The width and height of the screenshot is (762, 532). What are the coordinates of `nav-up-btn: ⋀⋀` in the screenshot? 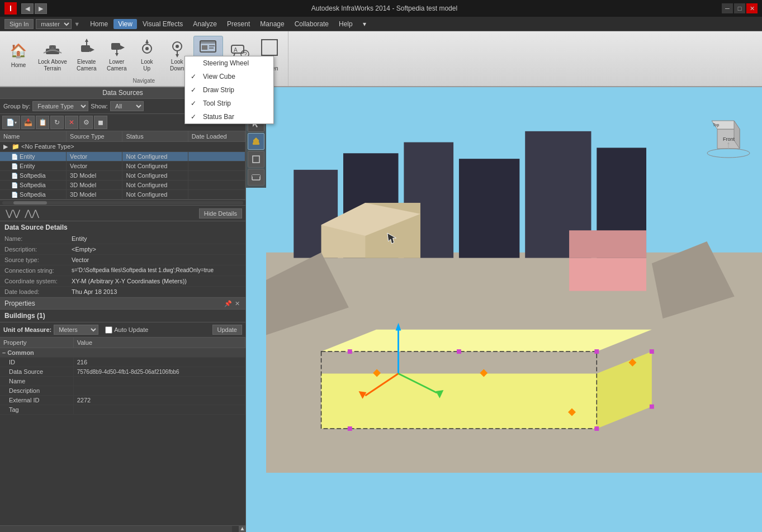 It's located at (32, 213).